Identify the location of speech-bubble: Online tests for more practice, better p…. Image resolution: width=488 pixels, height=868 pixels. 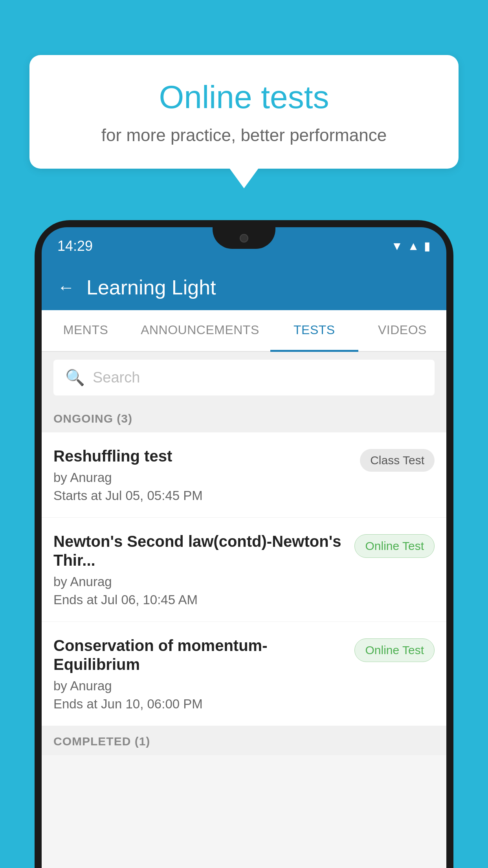
(244, 112).